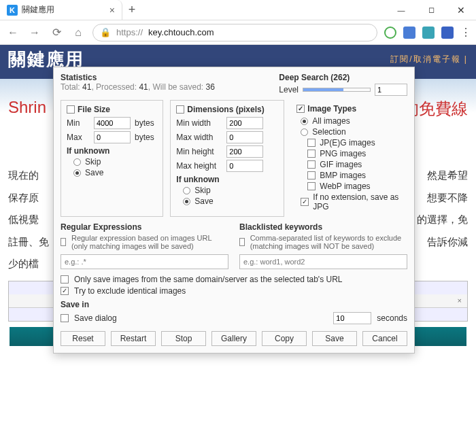  Describe the element at coordinates (311, 143) in the screenshot. I see `jpeg-checkbox` at that location.